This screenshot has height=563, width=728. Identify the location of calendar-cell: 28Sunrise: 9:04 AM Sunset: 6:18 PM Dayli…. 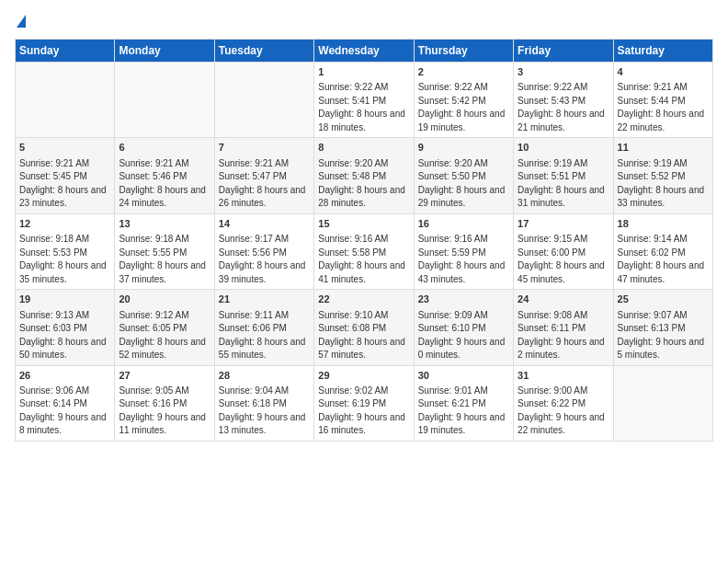
(264, 403).